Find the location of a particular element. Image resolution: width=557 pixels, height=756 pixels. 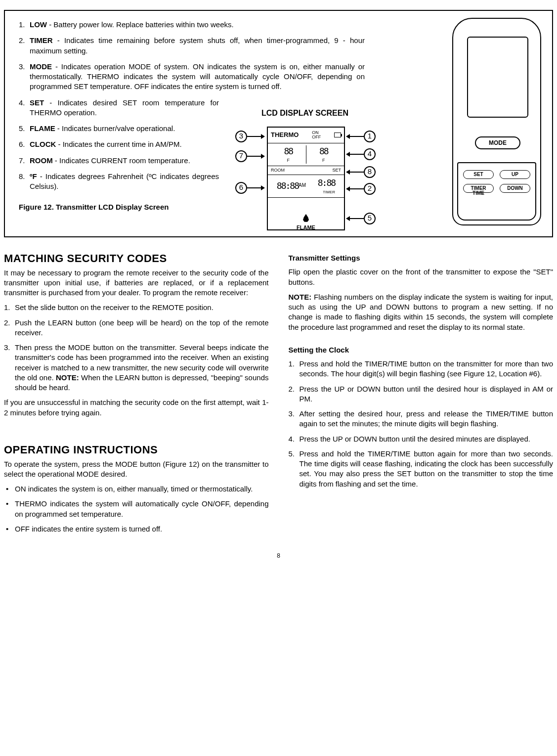

operating-intro: To operate the system, press the MODE bu… is located at coordinates (136, 470).